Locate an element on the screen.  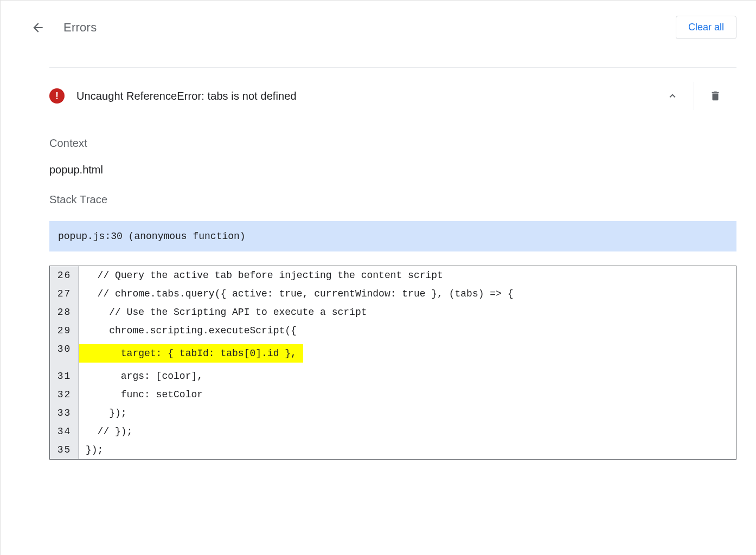
stack-trace-heading: Stack Trace is located at coordinates (393, 199).